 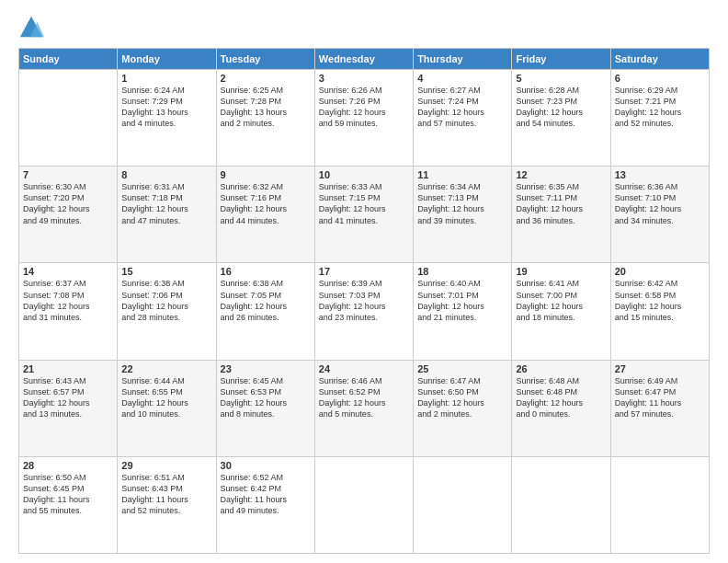 What do you see at coordinates (463, 311) in the screenshot?
I see `calendar-cell: 18Sunrise: 6:40 AM Sunset: 7:01 PM Dayli…` at bounding box center [463, 311].